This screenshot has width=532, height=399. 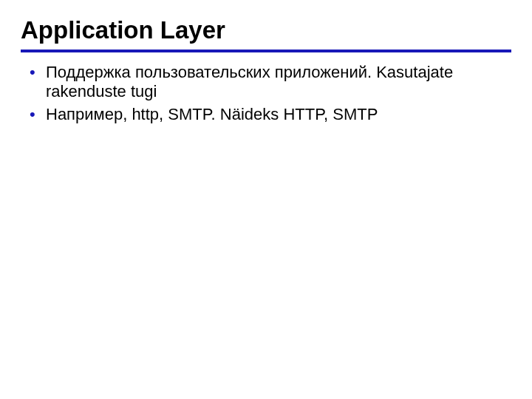 What do you see at coordinates (268, 115) in the screenshot?
I see `list-item: Например, http, SMTP. Näideks HTTP, SMTP` at bounding box center [268, 115].